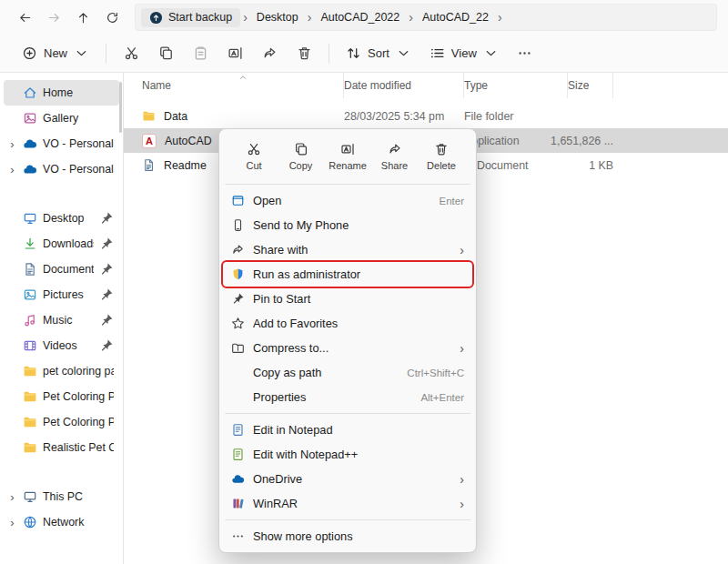  Describe the element at coordinates (441, 156) in the screenshot. I see `quick-action-delete: Delete` at that location.